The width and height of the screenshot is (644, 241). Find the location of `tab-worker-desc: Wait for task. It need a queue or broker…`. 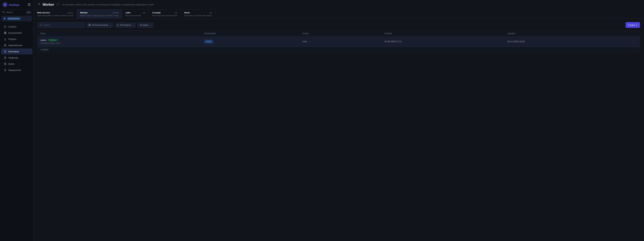

tab-worker-desc: Wait for task. It need a queue or broker… is located at coordinates (100, 15).